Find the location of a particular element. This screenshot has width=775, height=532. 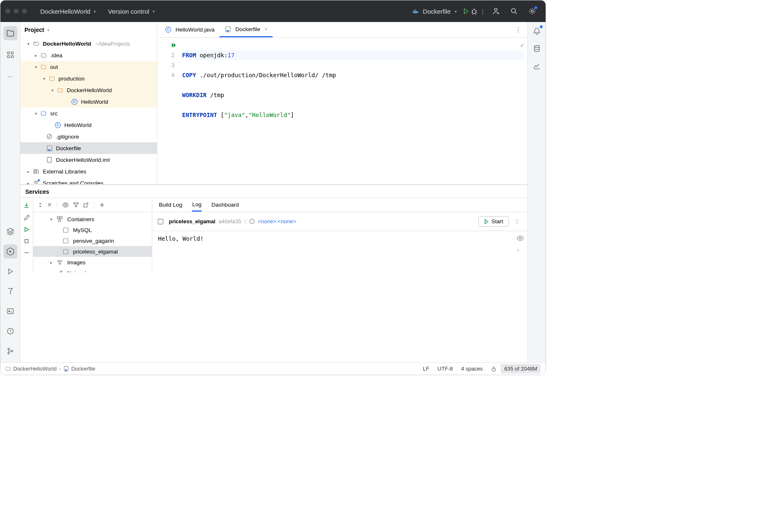

close-icon: × is located at coordinates (266, 29).